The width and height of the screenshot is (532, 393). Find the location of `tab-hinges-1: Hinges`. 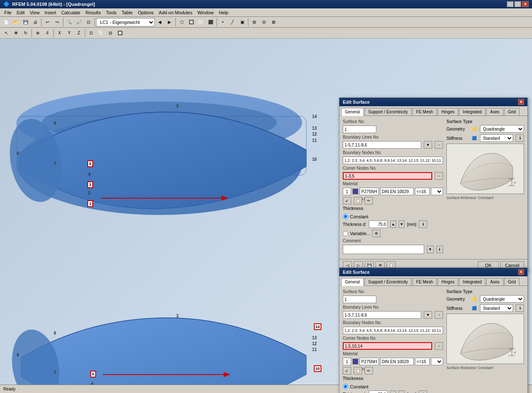

tab-hinges-1: Hinges is located at coordinates (448, 112).